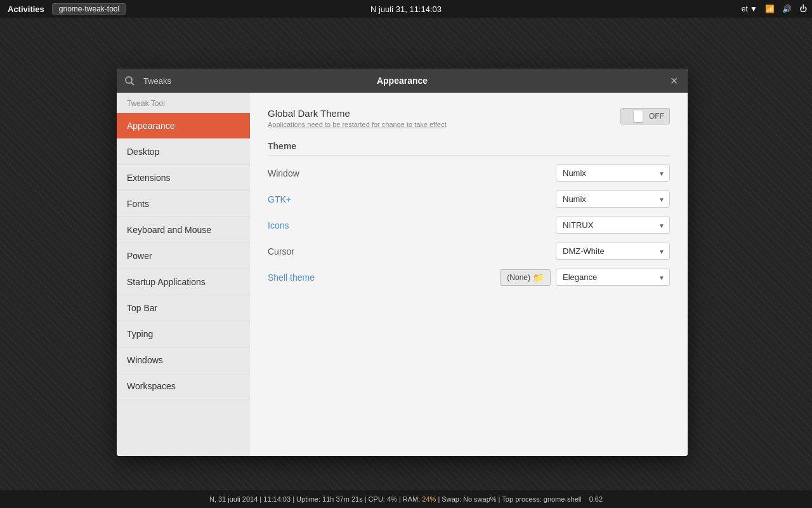 Image resolution: width=812 pixels, height=508 pixels. Describe the element at coordinates (412, 199) in the screenshot. I see `gtk-theme-label: GTK+` at that location.